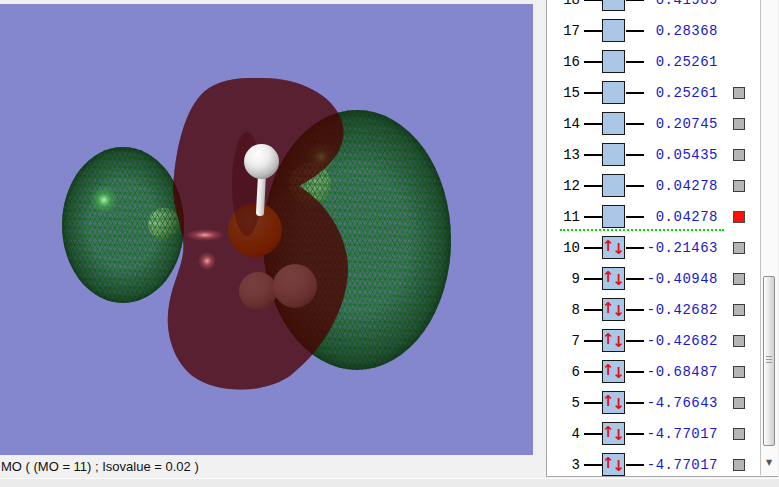  Describe the element at coordinates (564, 280) in the screenshot. I see `mo-index: 9` at that location.